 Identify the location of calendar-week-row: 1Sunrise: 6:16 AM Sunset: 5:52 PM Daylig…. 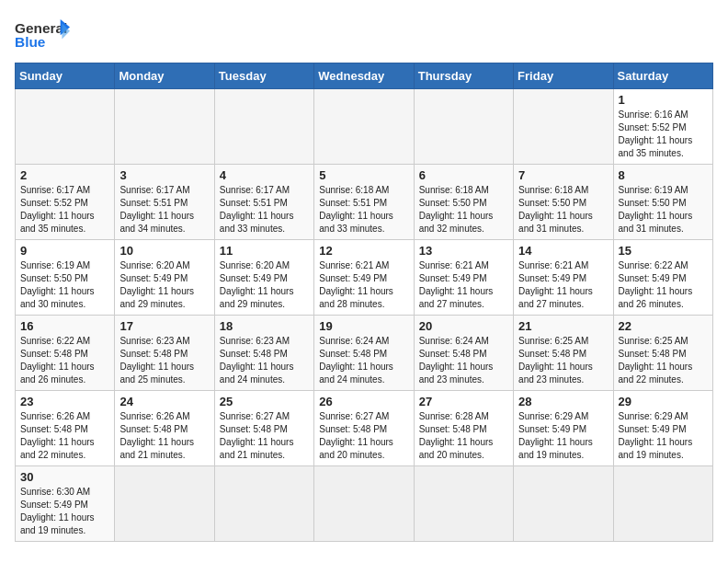
(364, 127).